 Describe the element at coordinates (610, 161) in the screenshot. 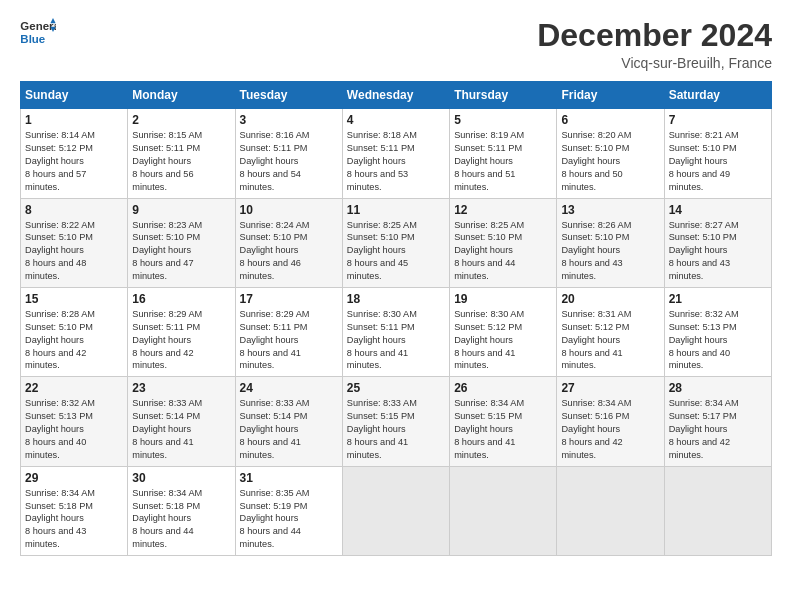

I see `day-info: Sunrise: 8:20 AM Sunset: 5:10 PM Dayligh…` at that location.